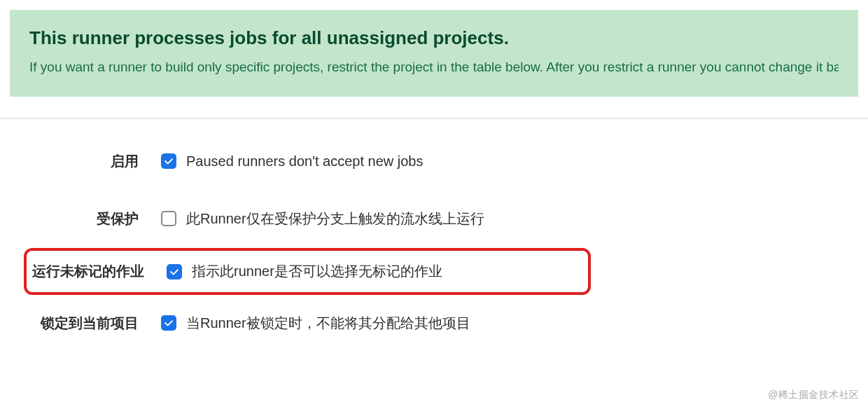 The height and width of the screenshot is (407, 868). Describe the element at coordinates (434, 323) in the screenshot. I see `locked-row: 锁定到当前项目 当Runner被锁定时，不能将其分配给其他项目` at that location.